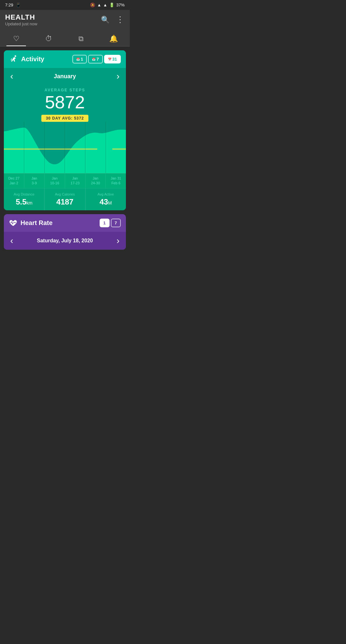 The width and height of the screenshot is (346, 644). Describe the element at coordinates (65, 199) in the screenshot. I see `activity-stats-row: Avg Distance 5.5km Avg Calories 4187 Avg…` at that location.